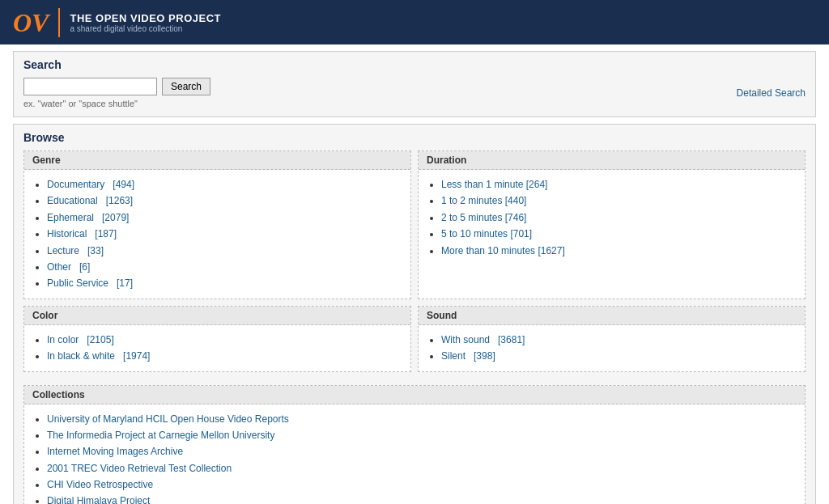 This screenshot has height=504, width=829. I want to click on list-item: University of Maryland HCIL Open House V…, so click(422, 419).